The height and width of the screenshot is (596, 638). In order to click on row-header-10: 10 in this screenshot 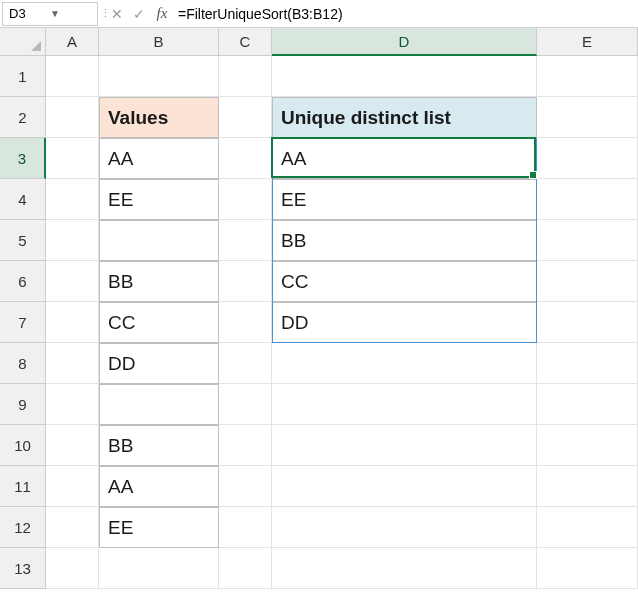, I will do `click(23, 446)`.